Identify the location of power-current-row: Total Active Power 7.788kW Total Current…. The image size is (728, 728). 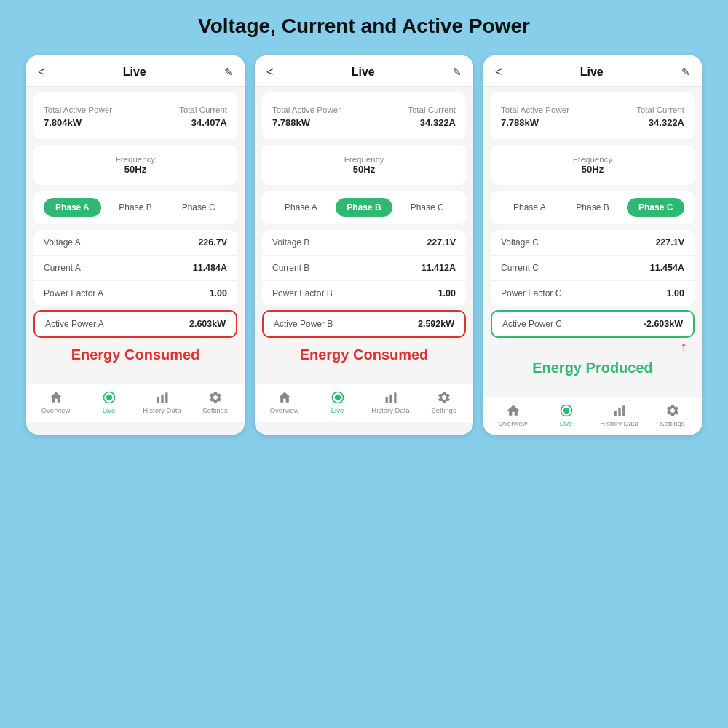
(364, 116).